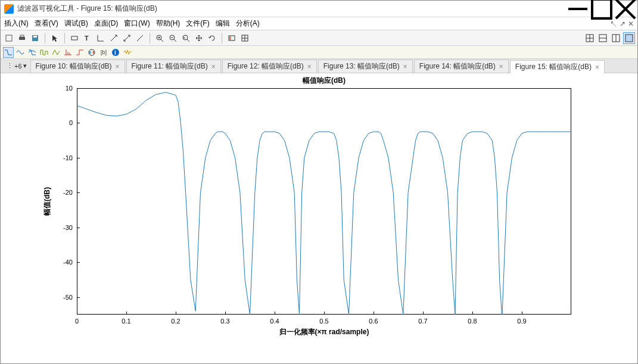 The width and height of the screenshot is (638, 364). What do you see at coordinates (116, 52) in the screenshot?
I see `svg-text: i` at bounding box center [116, 52].